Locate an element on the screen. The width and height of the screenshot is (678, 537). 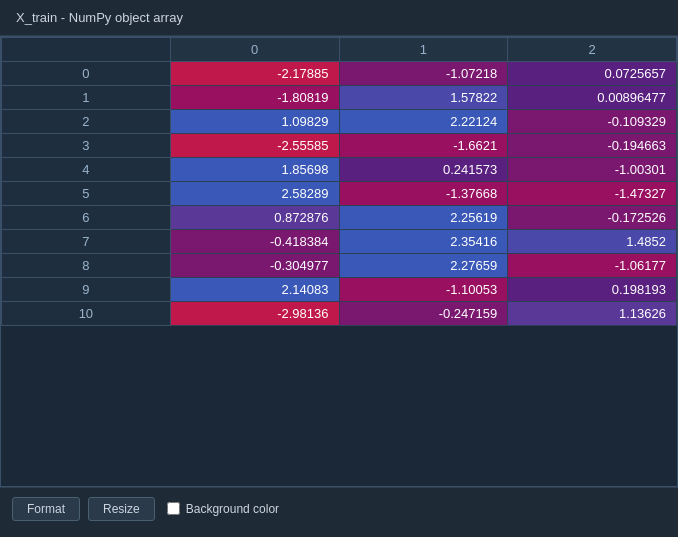
row-index: 0 is located at coordinates (86, 74).